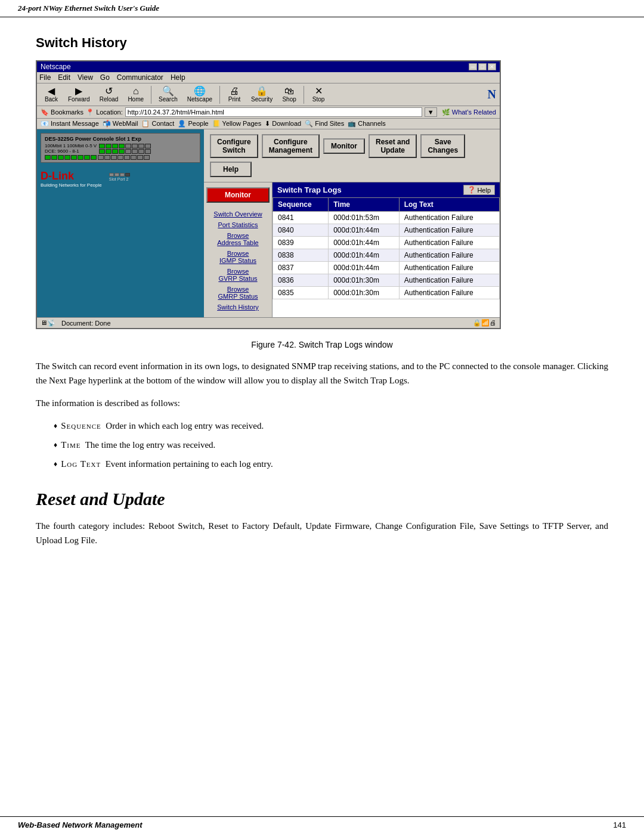 The height and width of the screenshot is (833, 644). Describe the element at coordinates (492, 67) in the screenshot. I see `close-button: ✕` at that location.